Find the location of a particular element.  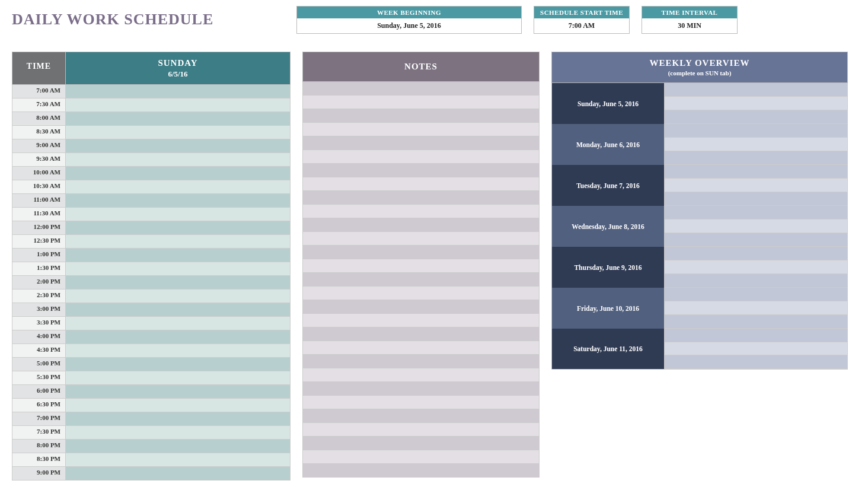

schedule-time-cell: 5:30 PM is located at coordinates (39, 378).